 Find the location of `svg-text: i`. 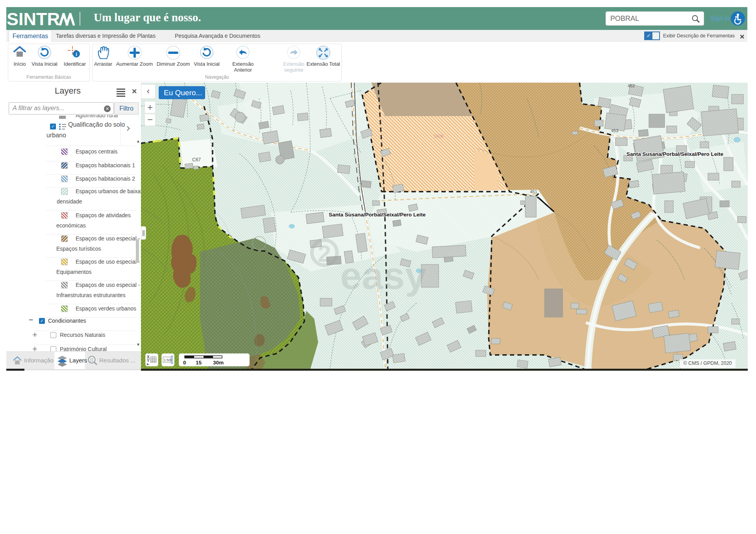

svg-text: i is located at coordinates (76, 54).